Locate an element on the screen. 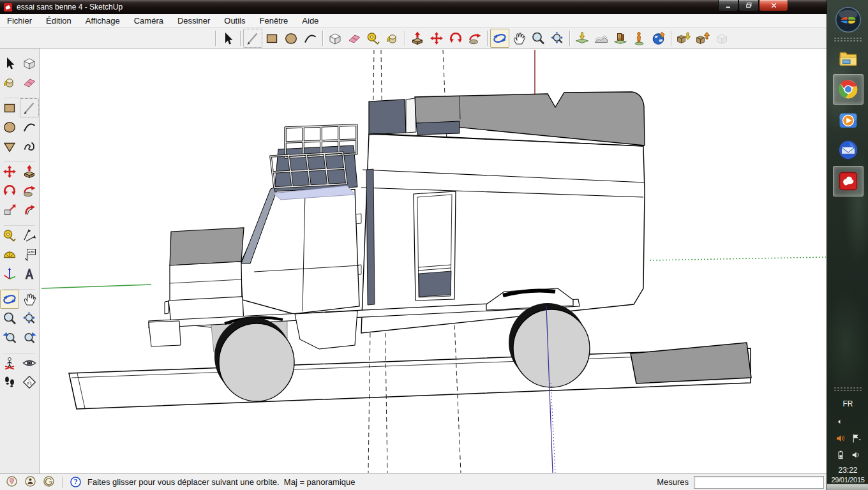 The width and height of the screenshot is (868, 490). credit-status-icon is located at coordinates (31, 485).